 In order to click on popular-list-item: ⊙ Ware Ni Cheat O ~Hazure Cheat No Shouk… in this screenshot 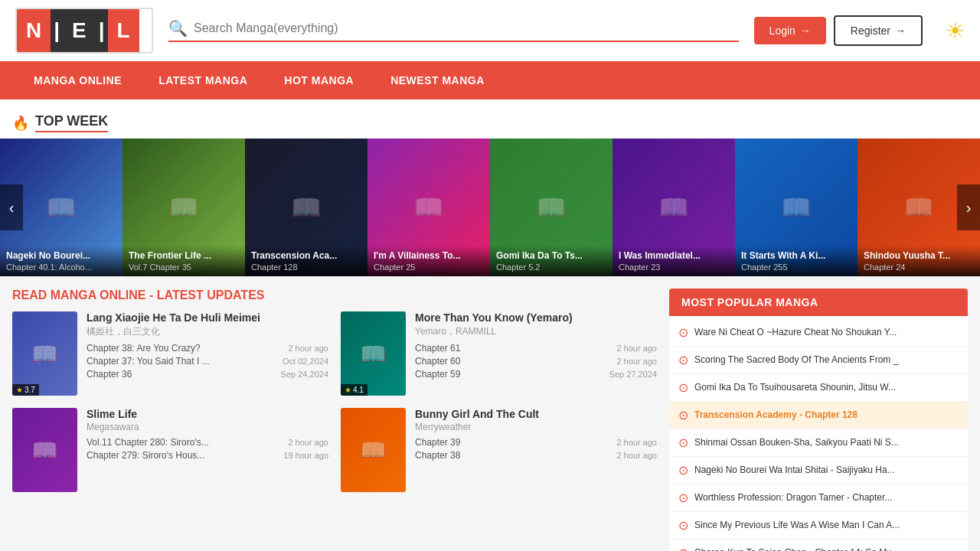, I will do `click(818, 333)`.